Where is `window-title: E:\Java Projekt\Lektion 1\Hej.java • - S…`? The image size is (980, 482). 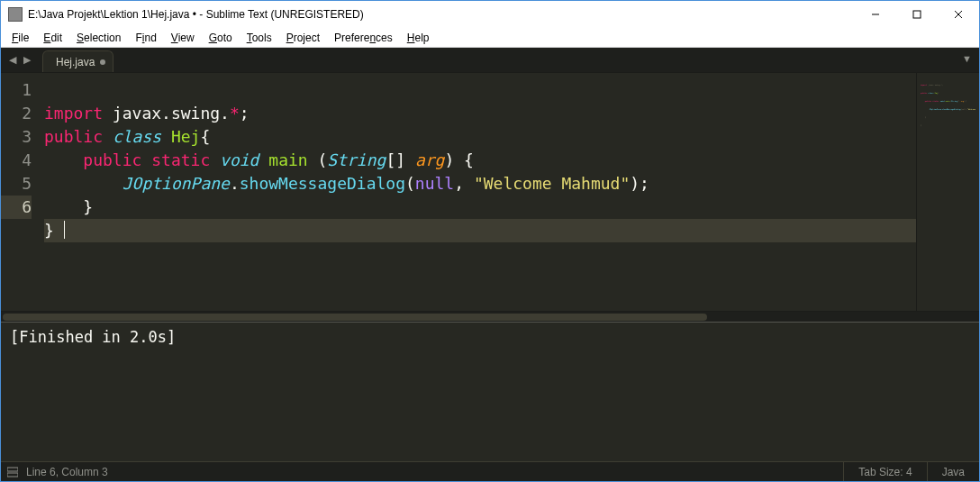
window-title: E:\Java Projekt\Lektion 1\Hej.java • - S… is located at coordinates (441, 14).